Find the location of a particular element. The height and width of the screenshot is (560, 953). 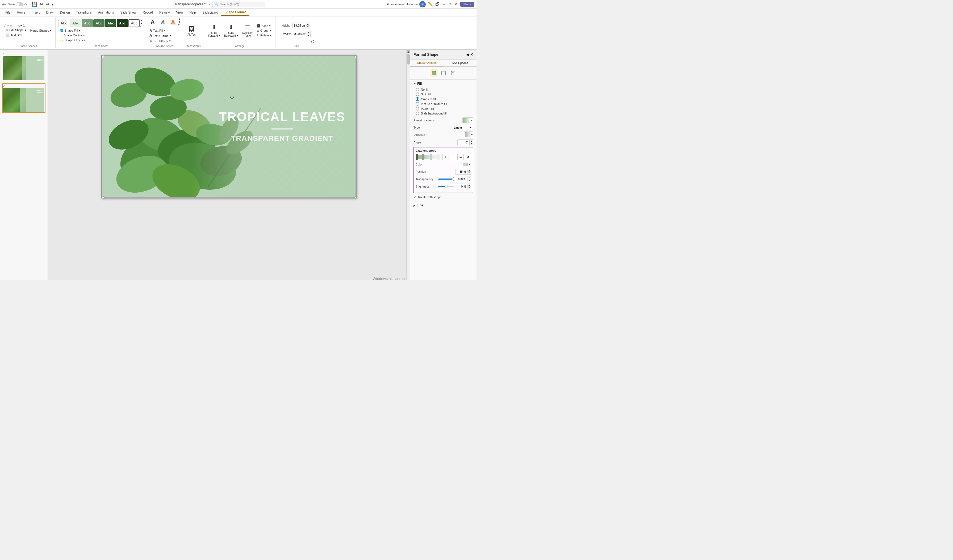

handle-bottom-right is located at coordinates (355, 197).